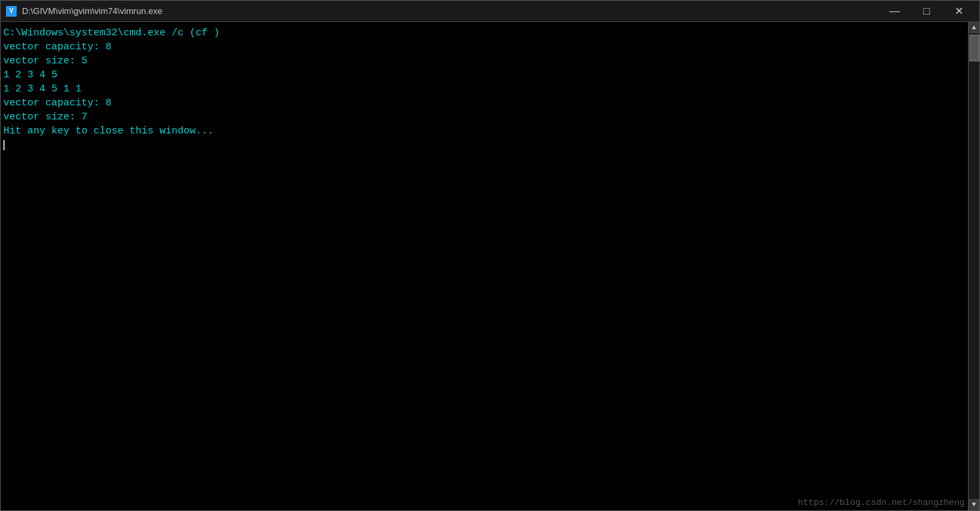 The image size is (980, 511). I want to click on scrollbar-track, so click(974, 266).